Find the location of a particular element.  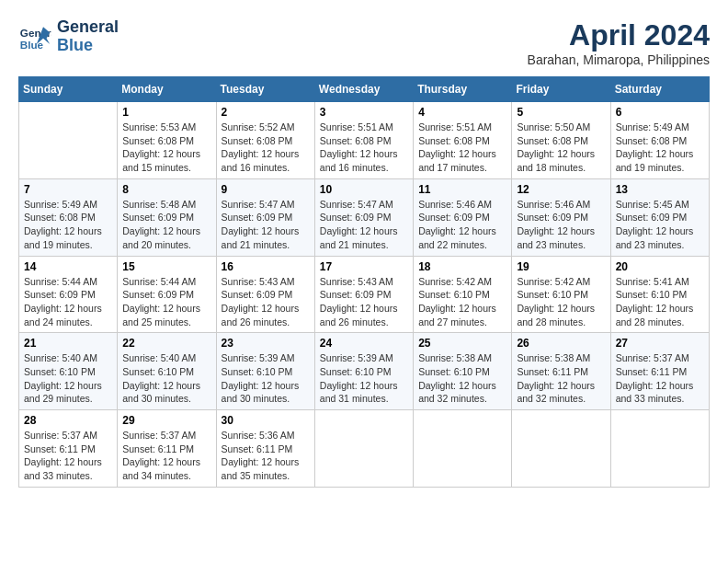

column-header-monday: Monday is located at coordinates (167, 90).